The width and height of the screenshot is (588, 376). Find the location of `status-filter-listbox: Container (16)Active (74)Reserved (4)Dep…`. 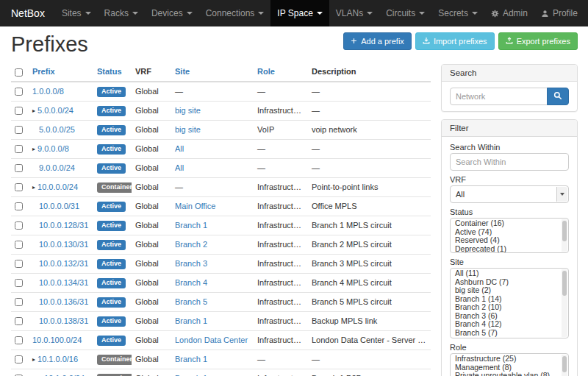

status-filter-listbox: Container (16)Active (74)Reserved (4)Dep… is located at coordinates (509, 235).